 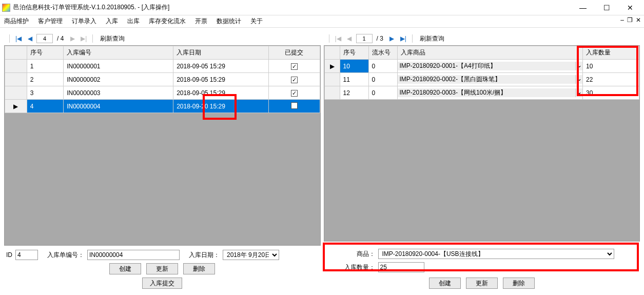 I want to click on mdi-restore-icon: ❐, so click(x=630, y=20).